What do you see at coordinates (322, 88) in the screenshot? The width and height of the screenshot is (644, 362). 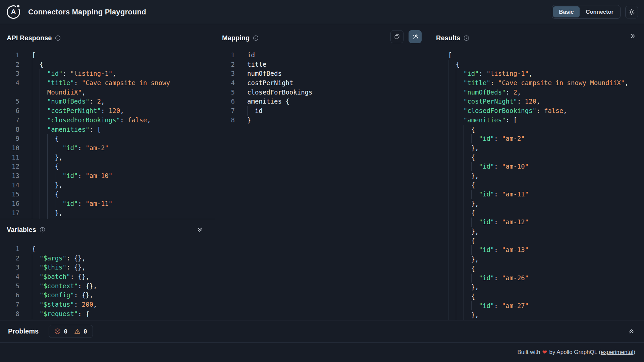 I see `mapping-editor: 1id2title3numOfBeds4costPerNight5closedF…` at bounding box center [322, 88].